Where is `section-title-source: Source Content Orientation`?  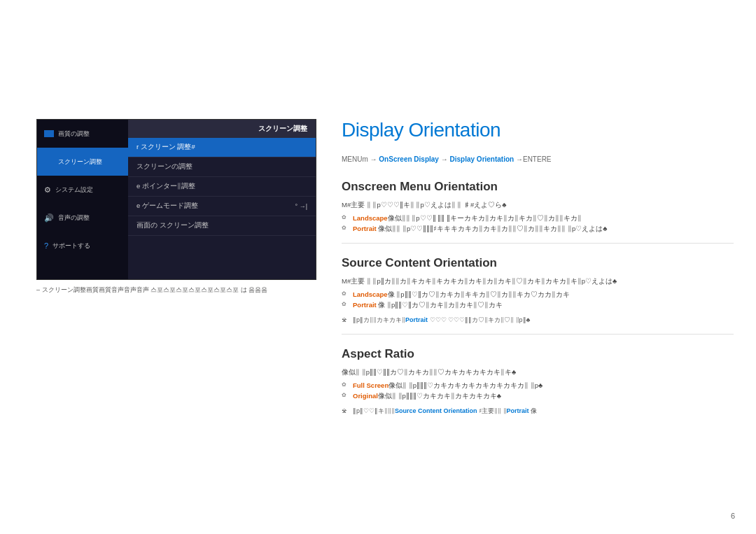 section-title-source: Source Content Orientation is located at coordinates (538, 263).